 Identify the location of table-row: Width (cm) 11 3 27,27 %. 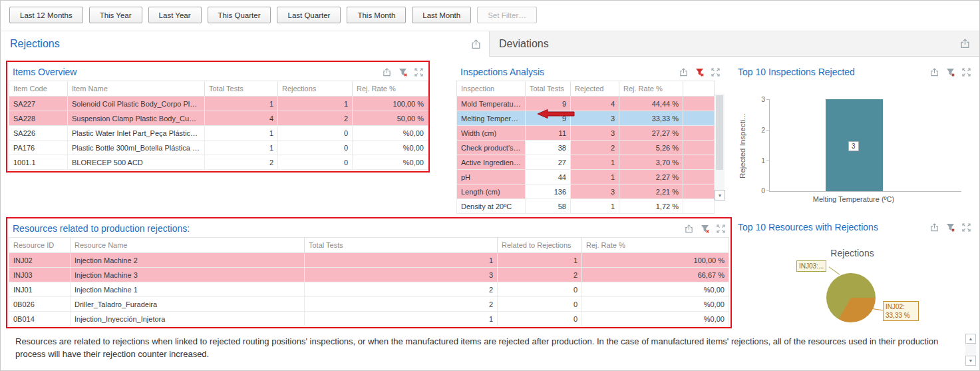
(585, 133).